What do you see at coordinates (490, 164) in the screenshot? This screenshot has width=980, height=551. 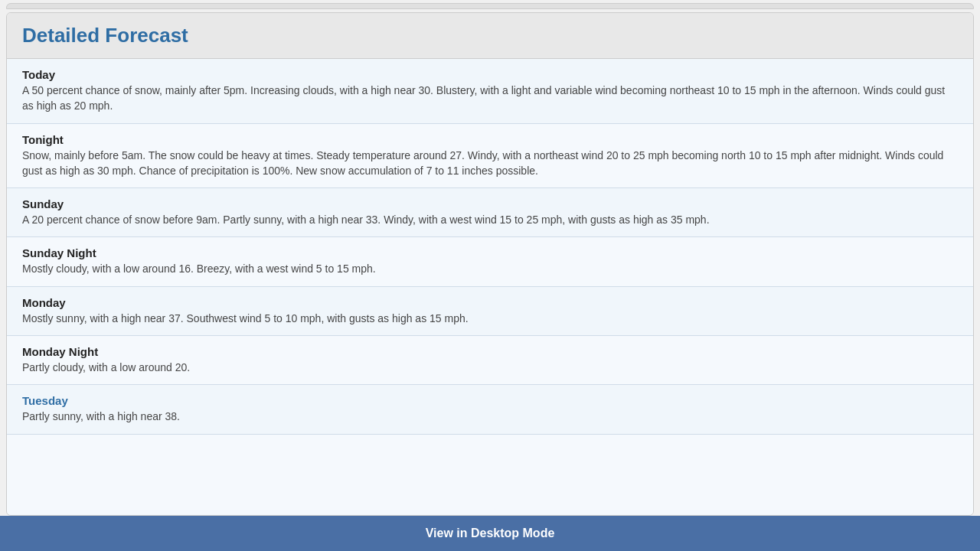 I see `forecast-description: Snow, mainly before 5am. The snow could …` at bounding box center [490, 164].